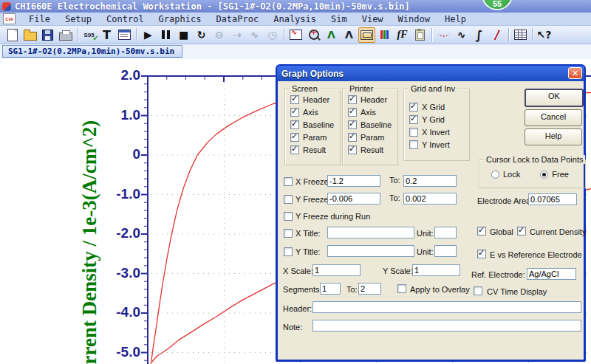 The image size is (591, 364). I want to click on copy-to-clipboard-icon, so click(420, 35).